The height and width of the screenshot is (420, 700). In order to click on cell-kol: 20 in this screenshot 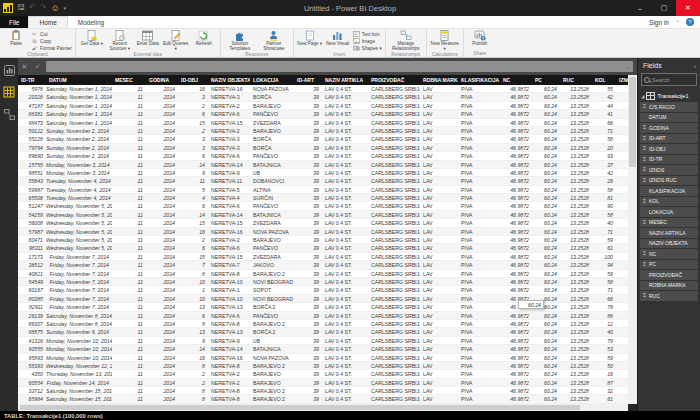, I will do `click(604, 148)`.